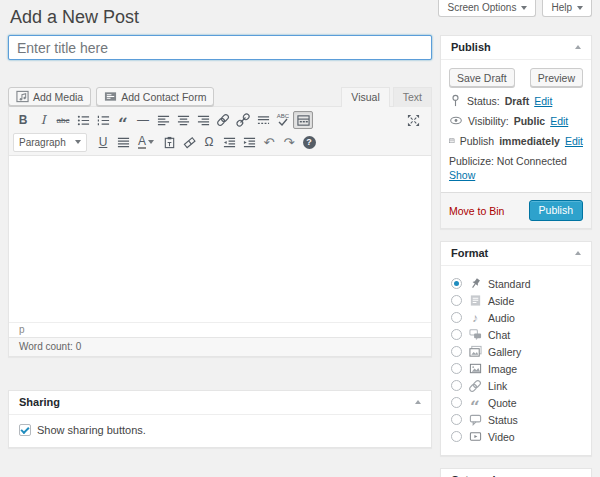 The width and height of the screenshot is (600, 477). Describe the element at coordinates (220, 142) in the screenshot. I see `toolbar-row-2: Paragraph U A Ω ↶ ↷ ?` at that location.